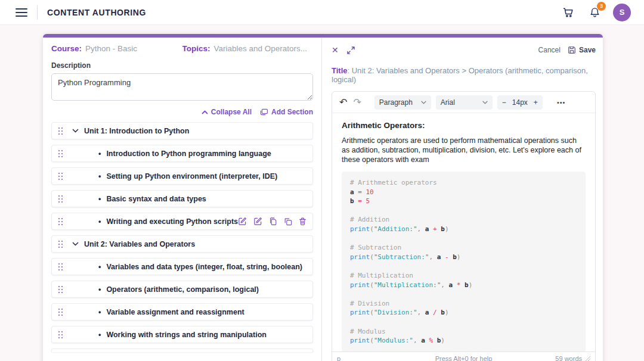 Image resolution: width=644 pixels, height=361 pixels. Describe the element at coordinates (601, 6) in the screenshot. I see `notification-badge: 3` at that location.